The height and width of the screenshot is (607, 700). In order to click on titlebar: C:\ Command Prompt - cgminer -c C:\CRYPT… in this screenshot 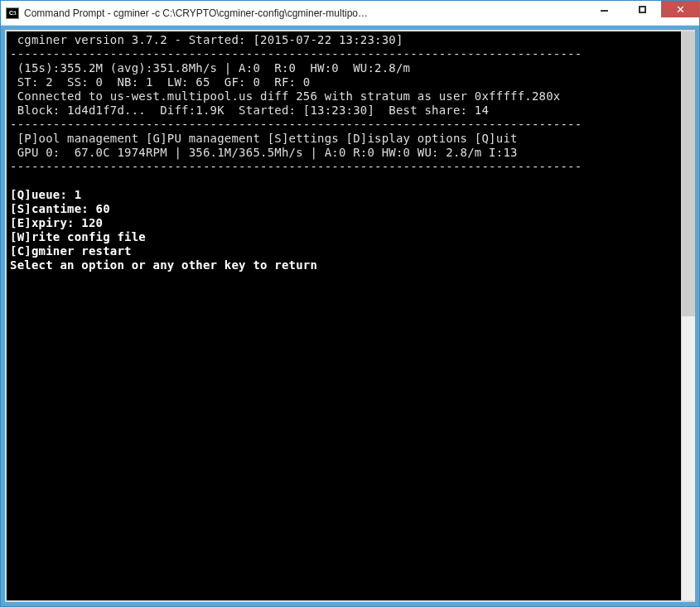, I will do `click(350, 13)`.